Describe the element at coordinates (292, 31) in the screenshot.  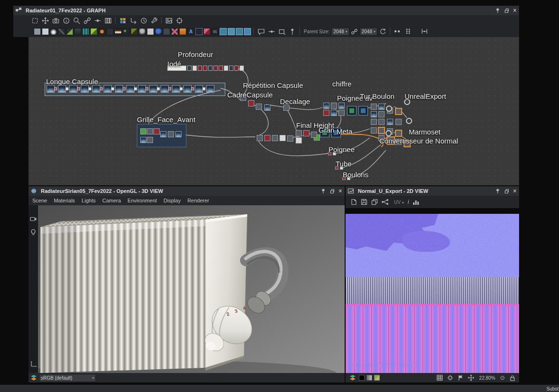
I see `pin-node-icon` at that location.